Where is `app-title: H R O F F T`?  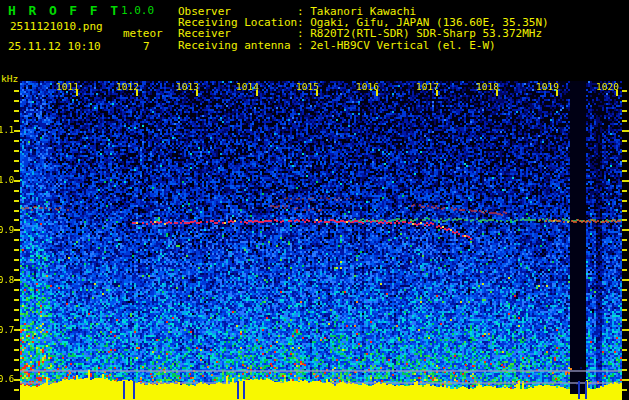 app-title: H R O F F T is located at coordinates (64, 10).